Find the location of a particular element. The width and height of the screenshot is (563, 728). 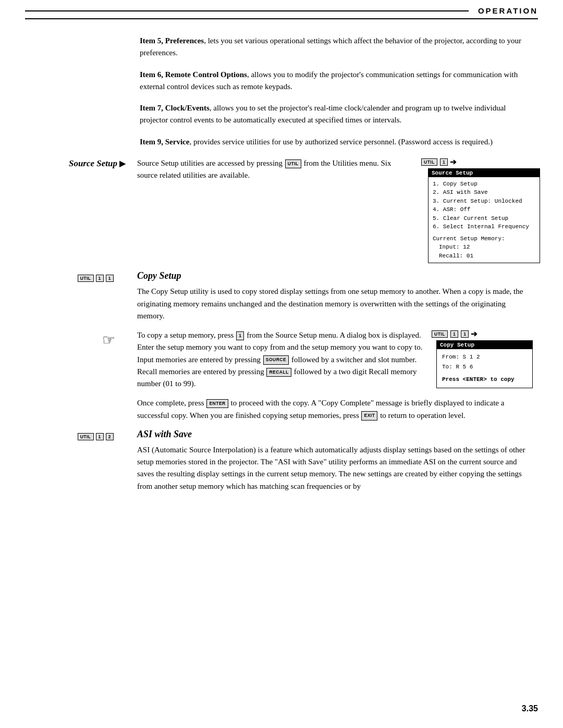

header-line-left is located at coordinates (247, 11).